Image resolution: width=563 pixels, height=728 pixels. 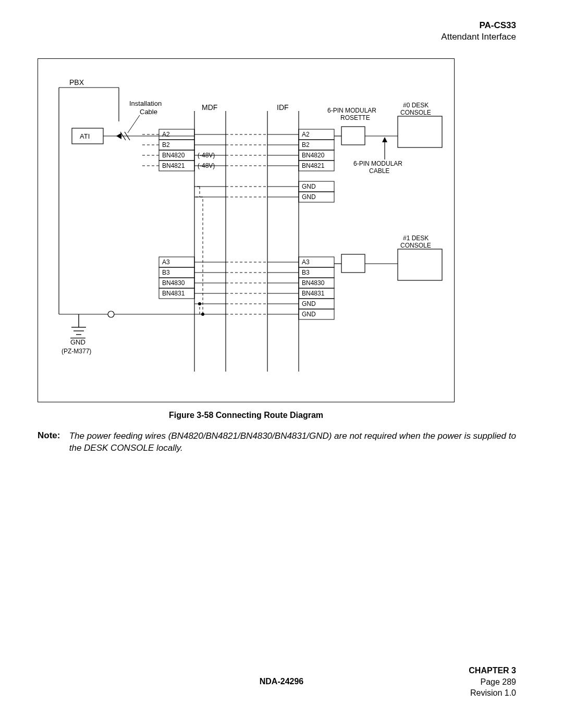 I want to click on console1-label-1: #1 DESK, so click(x=416, y=238).